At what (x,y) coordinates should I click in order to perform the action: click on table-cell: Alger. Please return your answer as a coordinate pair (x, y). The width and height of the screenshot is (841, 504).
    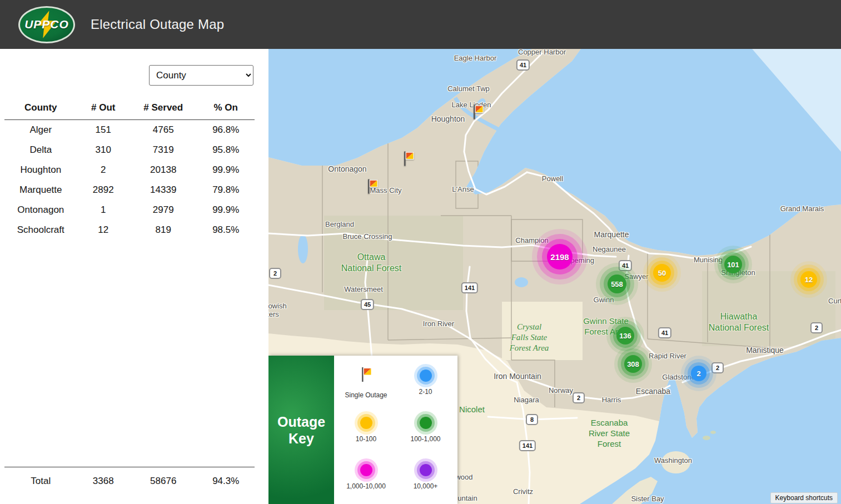
    Looking at the image, I should click on (41, 130).